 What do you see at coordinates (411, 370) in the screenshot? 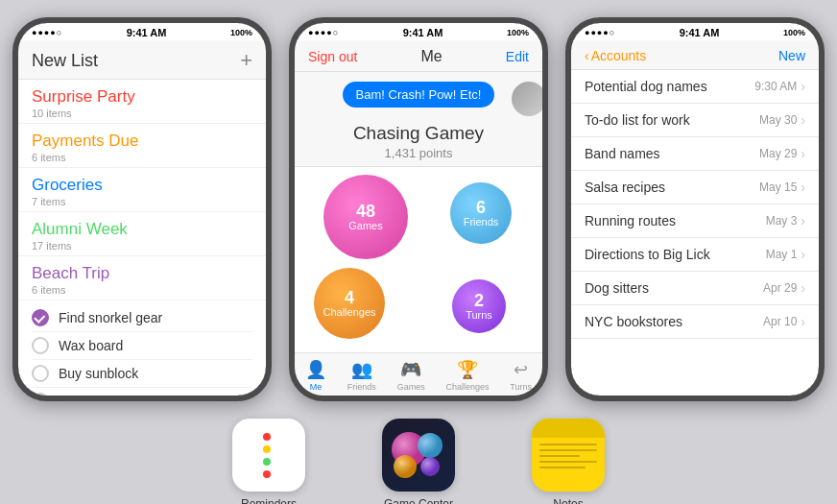
I see `gc-games-icon: 🎮` at bounding box center [411, 370].